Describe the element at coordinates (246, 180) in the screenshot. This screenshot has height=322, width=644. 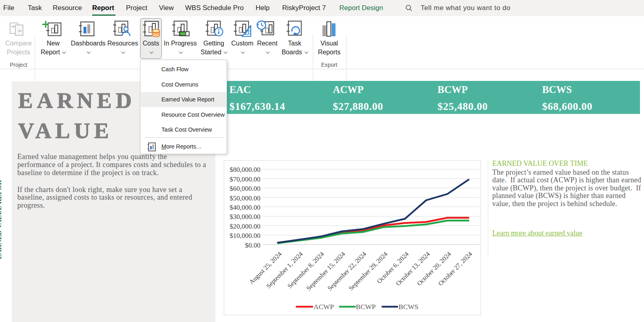
I see `svg-text: $70,000.00` at that location.